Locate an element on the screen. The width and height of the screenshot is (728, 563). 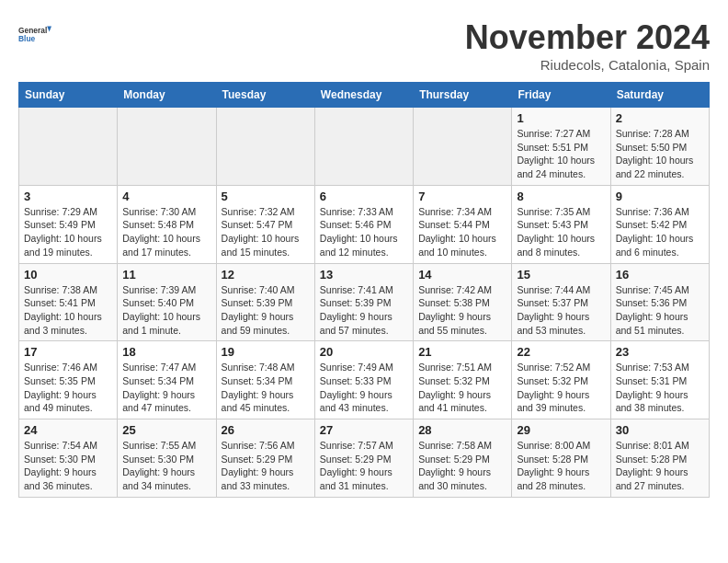
day-info: Sunrise: 7:45 AMSunset: 5:36 PMDaylight:… is located at coordinates (660, 311).